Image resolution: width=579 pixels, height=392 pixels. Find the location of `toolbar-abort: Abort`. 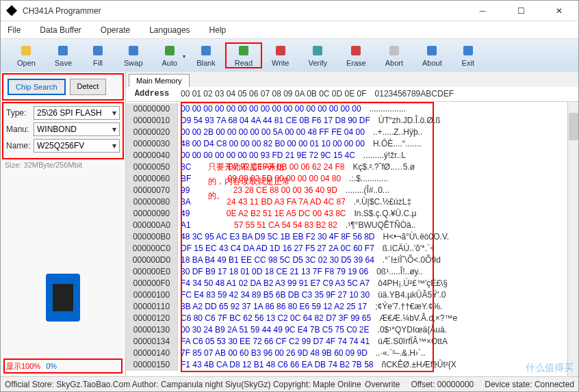

toolbar-abort: Abort is located at coordinates (394, 55).